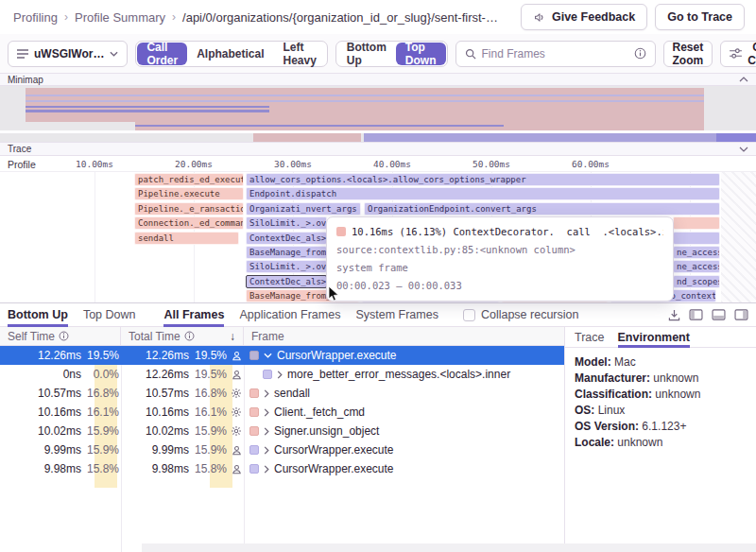 The width and height of the screenshot is (756, 552). I want to click on breadcrumb-profiling: Profiling, so click(36, 17).